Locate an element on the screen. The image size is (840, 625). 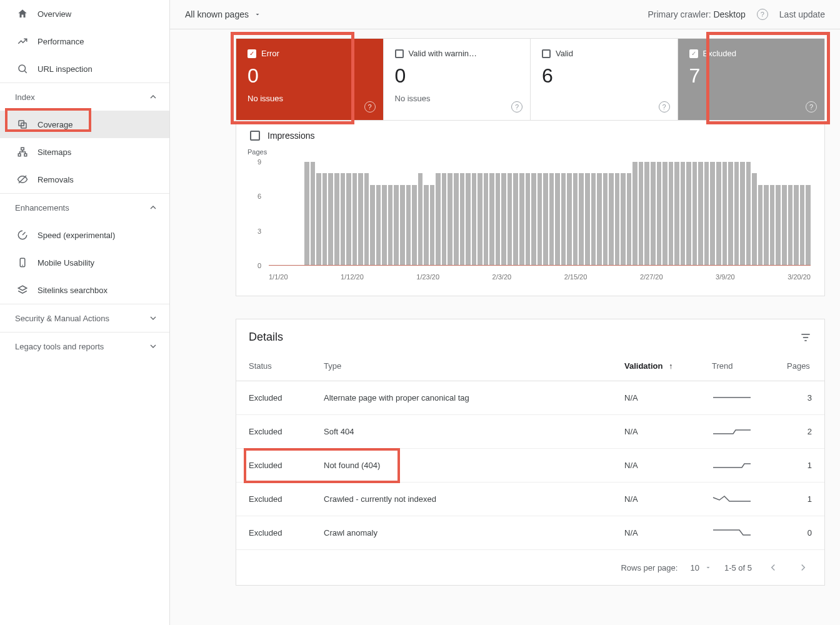
metric-value: 6 is located at coordinates (604, 76).